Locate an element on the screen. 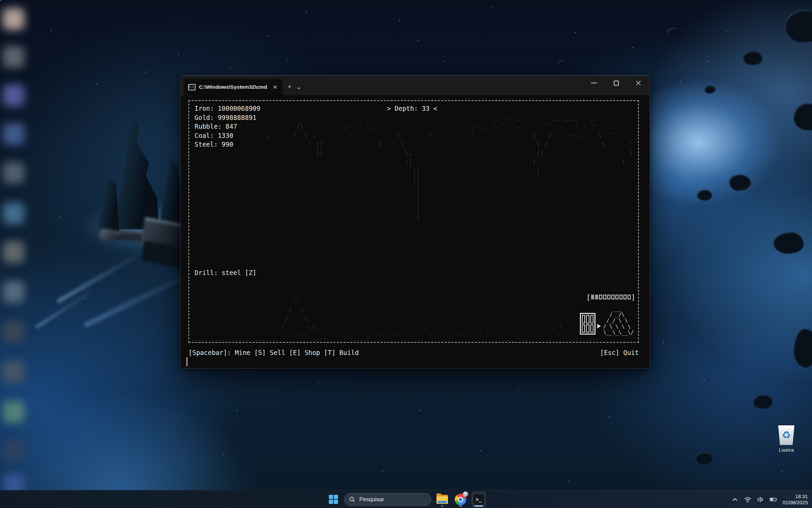  hud-coal: Coal: 1330 is located at coordinates (227, 135).